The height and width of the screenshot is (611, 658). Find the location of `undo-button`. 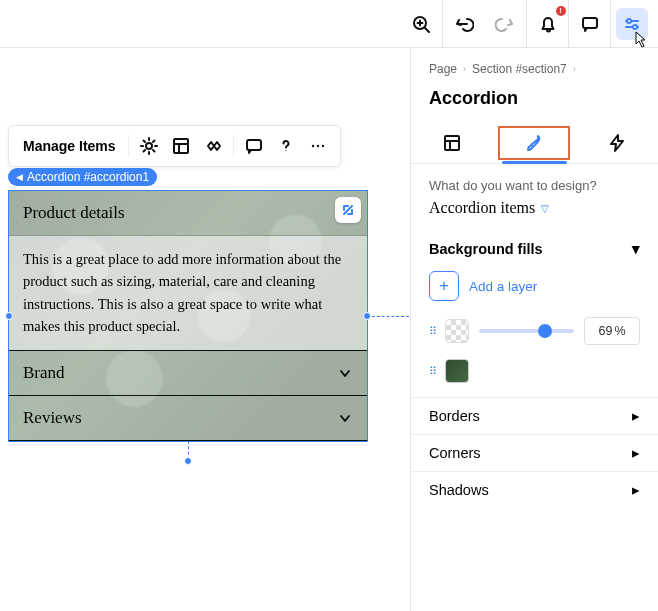

undo-button is located at coordinates (464, 24).